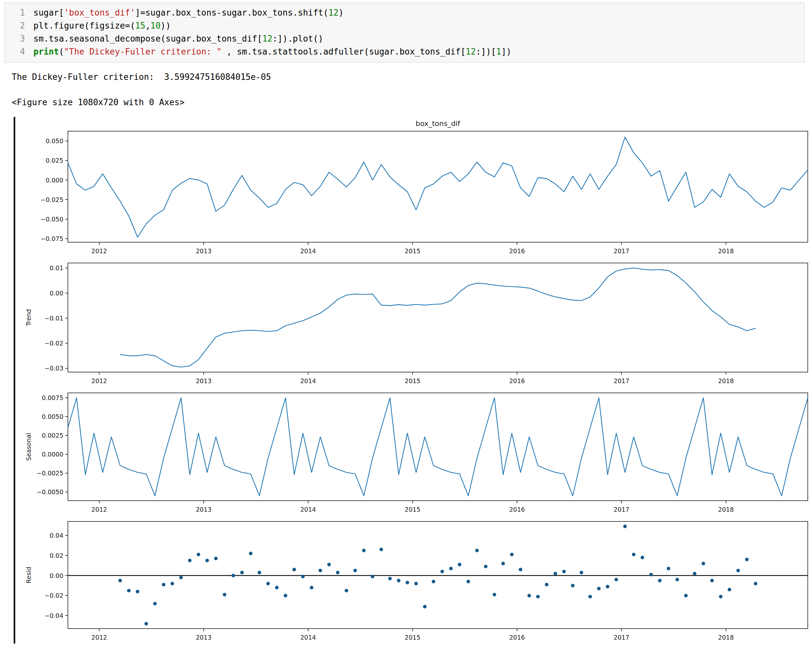 This screenshot has height=651, width=812. What do you see at coordinates (55, 160) in the screenshot?
I see `svg-text: 0.025` at bounding box center [55, 160].